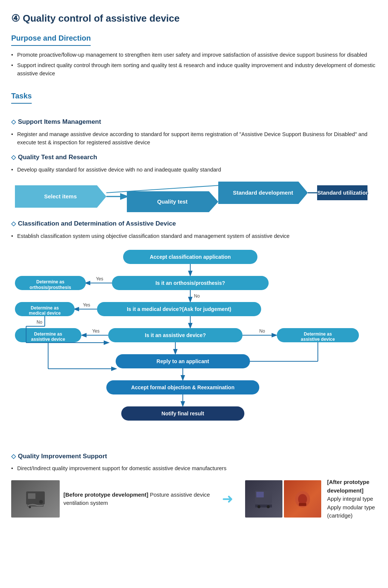 The image size is (388, 588). What do you see at coordinates (35, 499) in the screenshot?
I see `before-image` at bounding box center [35, 499].